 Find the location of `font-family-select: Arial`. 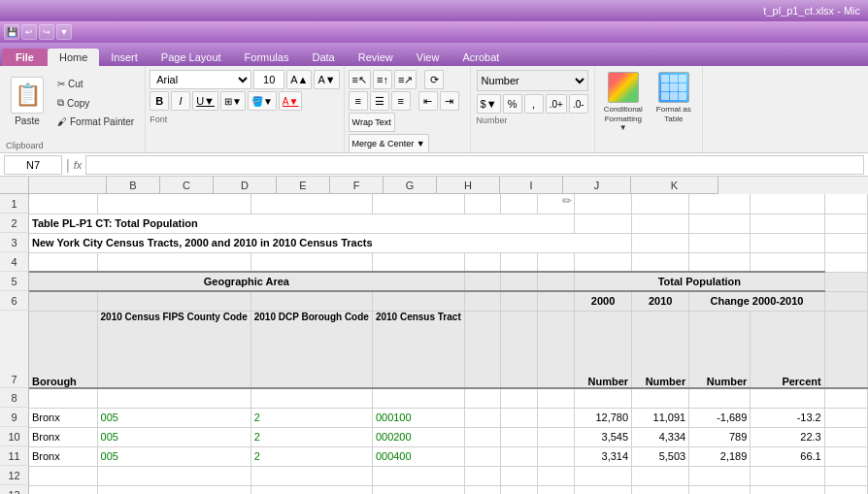

font-family-select: Arial is located at coordinates (200, 80).